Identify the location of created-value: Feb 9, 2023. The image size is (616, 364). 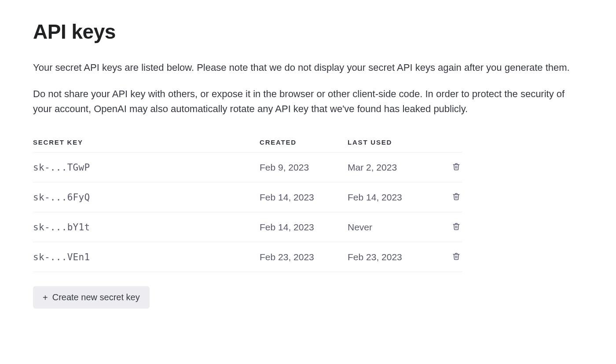
(304, 167).